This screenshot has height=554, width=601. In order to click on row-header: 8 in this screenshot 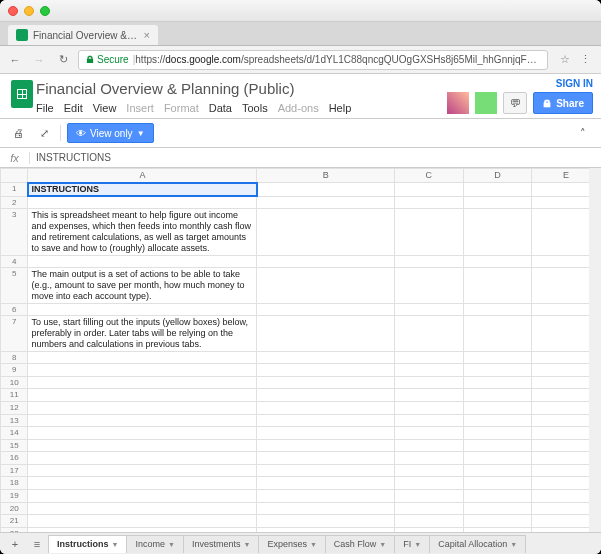, I will do `click(14, 358)`.